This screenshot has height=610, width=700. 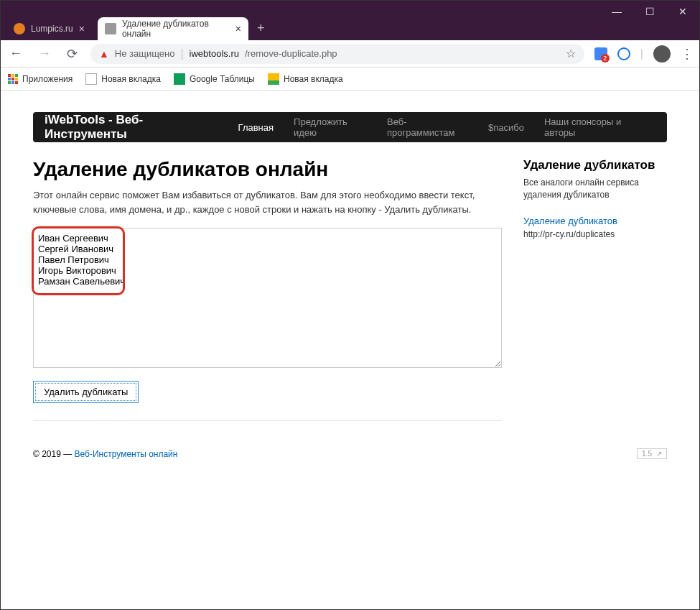 I want to click on sidebar-heading: Удаление дубликатов, so click(x=595, y=165).